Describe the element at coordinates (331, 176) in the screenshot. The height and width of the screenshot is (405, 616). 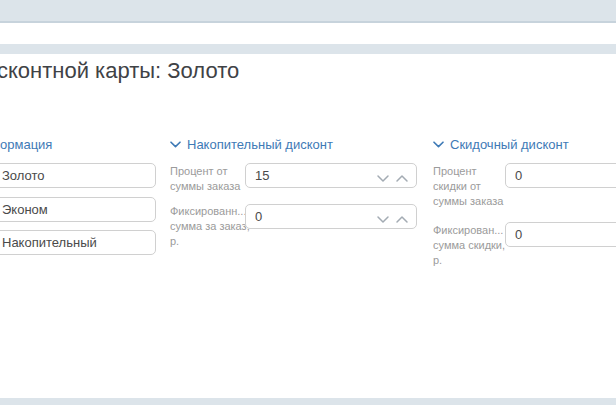
I see `accumulative-percent-field` at that location.